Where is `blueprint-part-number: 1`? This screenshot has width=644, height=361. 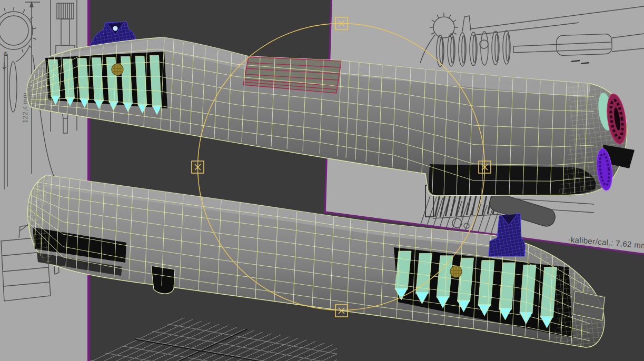 blueprint-part-number: 1 is located at coordinates (6, 54).